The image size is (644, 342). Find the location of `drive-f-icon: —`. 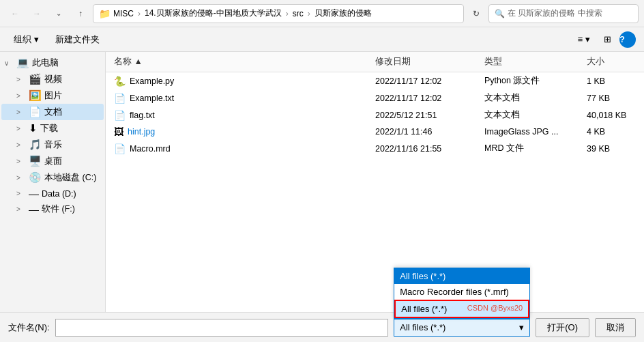

drive-f-icon: — is located at coordinates (34, 209).